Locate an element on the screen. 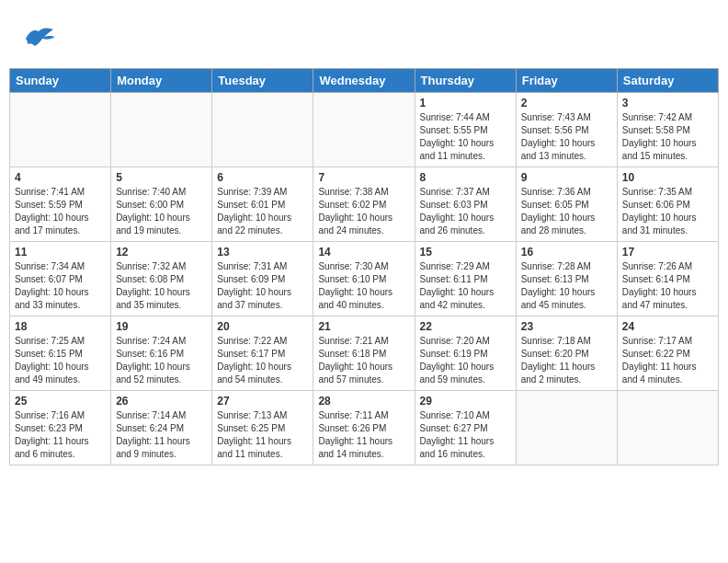 This screenshot has width=728, height=563. day-number: 16 is located at coordinates (566, 252).